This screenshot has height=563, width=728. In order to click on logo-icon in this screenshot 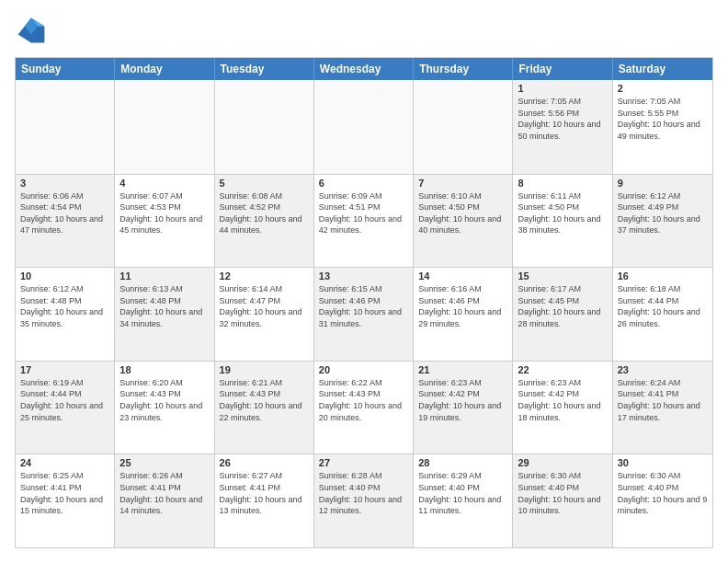, I will do `click(31, 31)`.